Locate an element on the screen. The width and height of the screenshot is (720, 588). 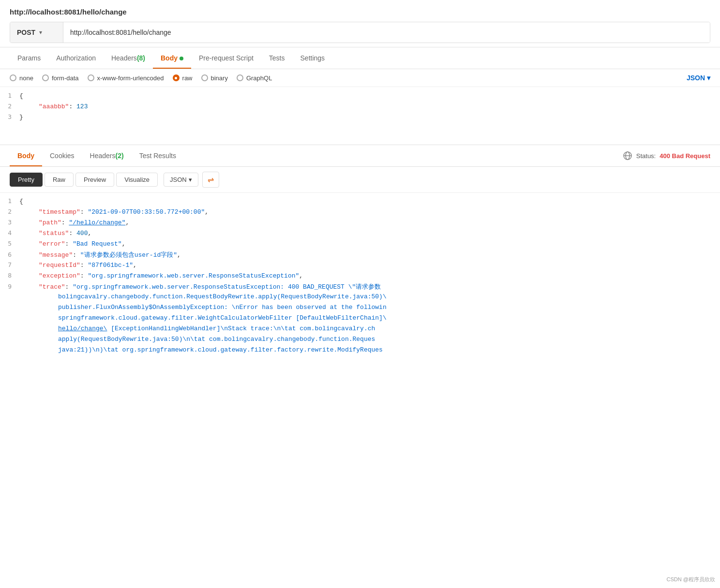
radio-none-circle is located at coordinates (13, 78).